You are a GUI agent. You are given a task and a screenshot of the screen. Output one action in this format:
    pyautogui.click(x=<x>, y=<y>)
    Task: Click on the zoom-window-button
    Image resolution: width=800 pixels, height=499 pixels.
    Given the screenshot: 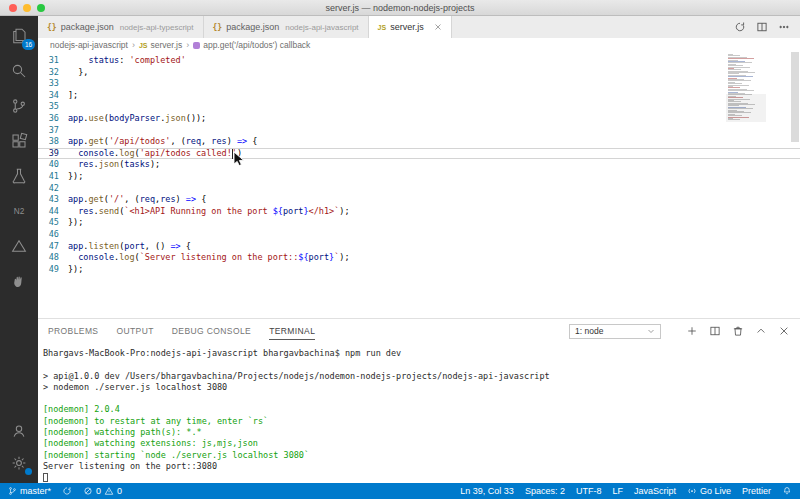 What is the action you would take?
    pyautogui.click(x=41, y=8)
    